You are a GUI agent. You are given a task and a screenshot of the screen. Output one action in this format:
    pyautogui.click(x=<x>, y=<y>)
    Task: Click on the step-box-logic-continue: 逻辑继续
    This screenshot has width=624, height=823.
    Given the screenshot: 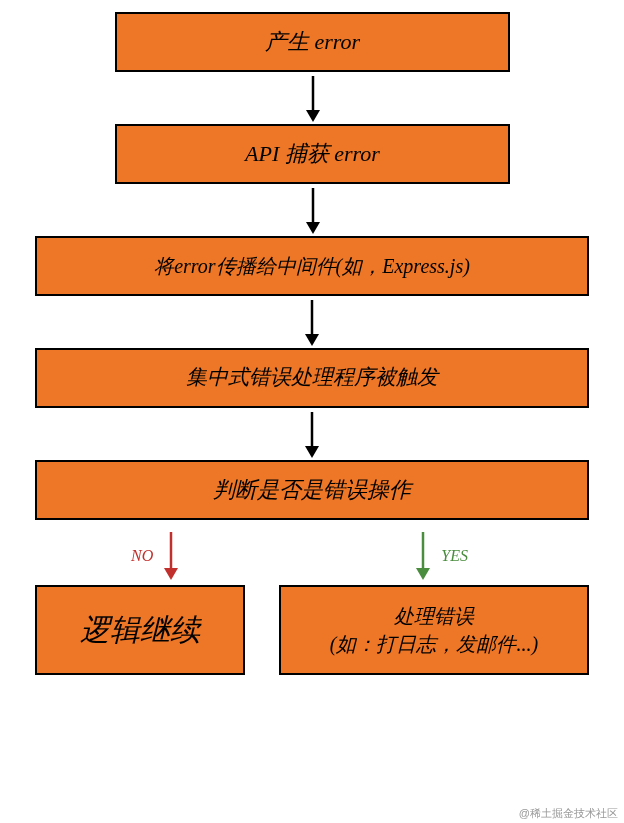 What is the action you would take?
    pyautogui.click(x=140, y=630)
    